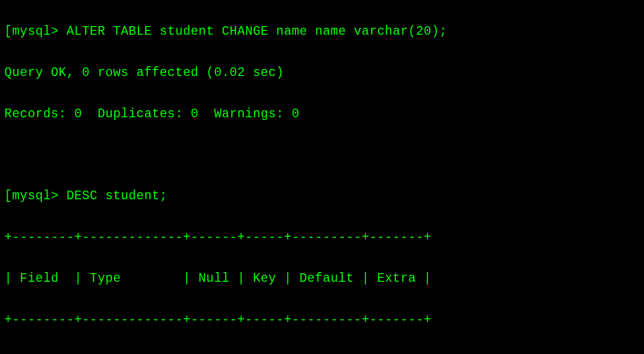 The height and width of the screenshot is (354, 644). What do you see at coordinates (322, 73) in the screenshot?
I see `query-result-ok: Query OK, 0 rows affected (0.02 sec)` at bounding box center [322, 73].